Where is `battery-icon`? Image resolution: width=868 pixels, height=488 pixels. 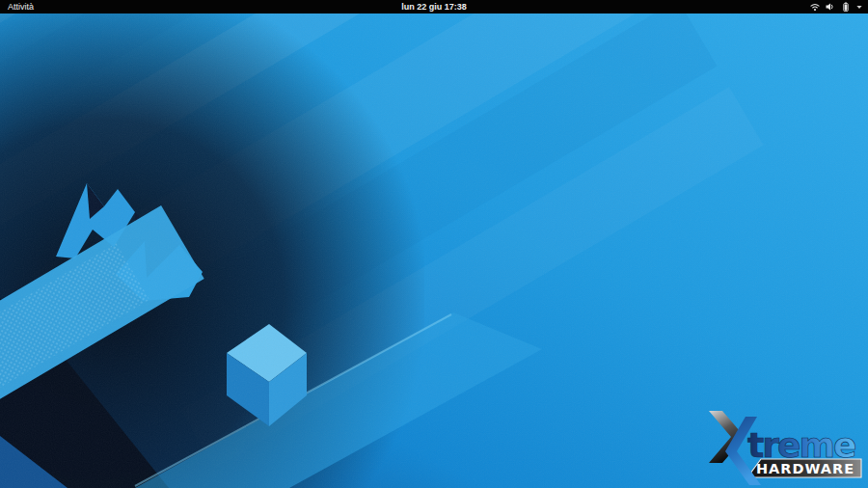 battery-icon is located at coordinates (846, 7).